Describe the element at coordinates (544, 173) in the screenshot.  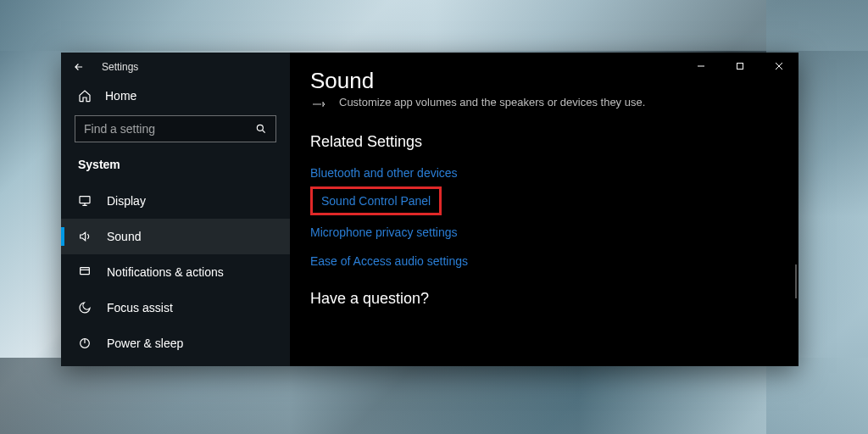
I see `link-bluetooth-devices: Bluetooth and other devices` at that location.